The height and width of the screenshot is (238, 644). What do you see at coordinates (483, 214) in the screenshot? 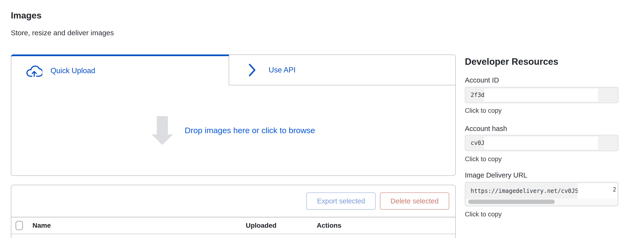
I see `image-delivery-url-copy-hint: Click to copy` at bounding box center [483, 214].